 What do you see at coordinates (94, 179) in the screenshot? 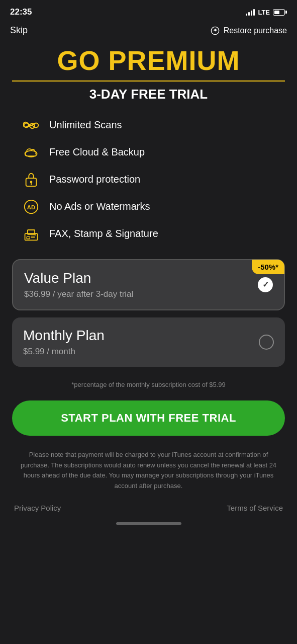
I see `feature-password-label: Password protection` at bounding box center [94, 179].